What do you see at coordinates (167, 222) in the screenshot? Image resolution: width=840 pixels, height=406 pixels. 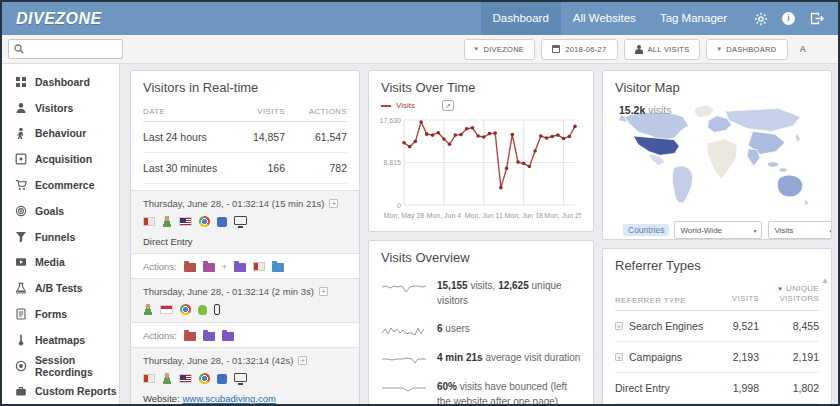 I see `visitor-icon` at bounding box center [167, 222].